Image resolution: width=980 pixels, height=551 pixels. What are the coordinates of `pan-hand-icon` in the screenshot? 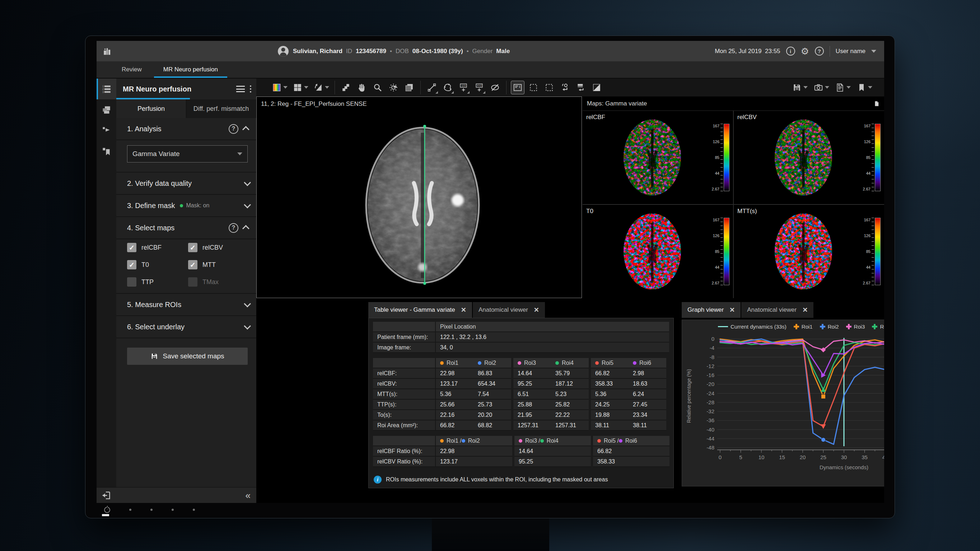 It's located at (362, 87).